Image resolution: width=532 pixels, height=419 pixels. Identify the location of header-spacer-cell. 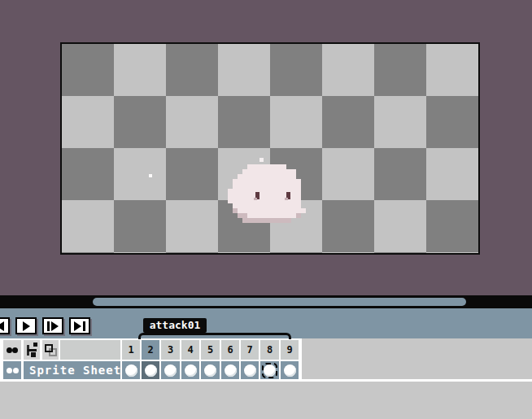
(90, 350).